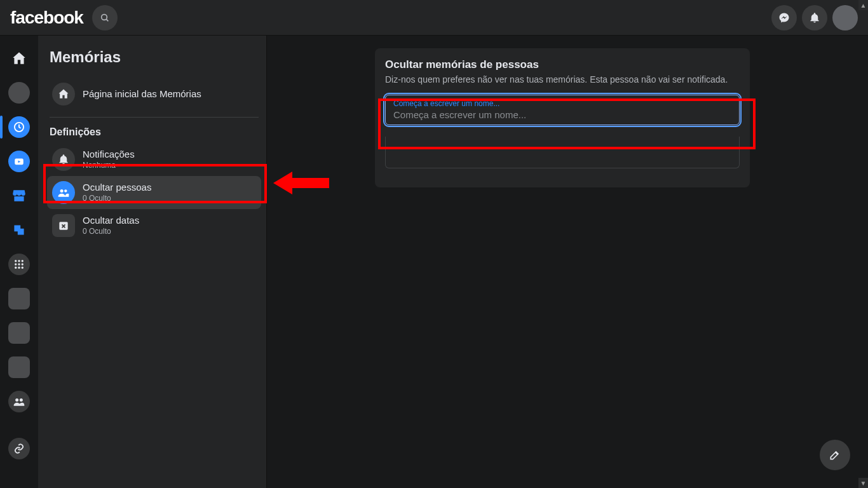 The width and height of the screenshot is (868, 488). I want to click on groups-icon, so click(19, 402).